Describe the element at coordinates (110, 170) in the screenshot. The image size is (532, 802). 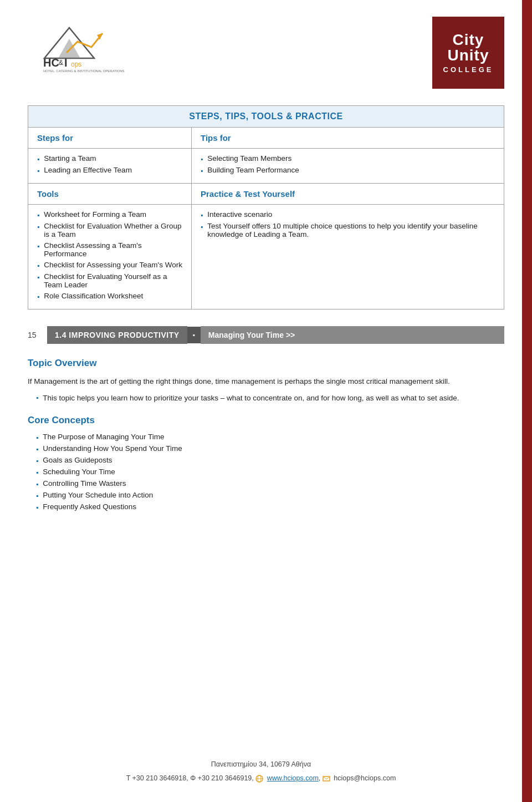
I see `list-item: Leading an Effective Team` at that location.